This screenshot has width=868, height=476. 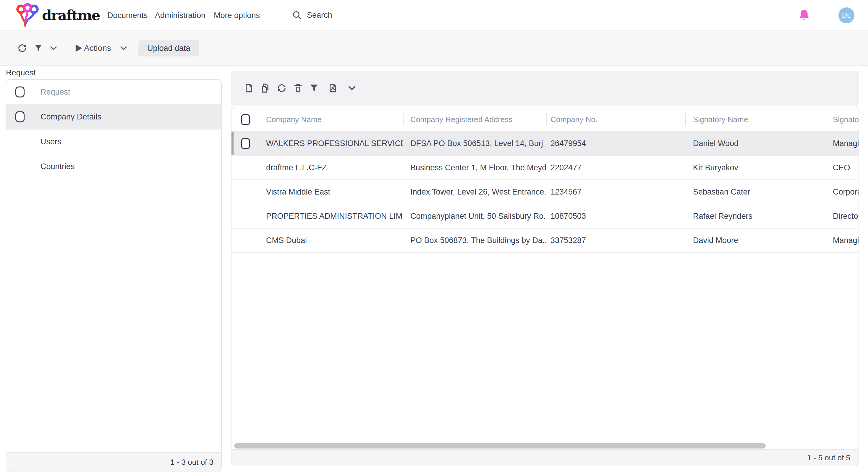 I want to click on search-label: Search, so click(x=319, y=15).